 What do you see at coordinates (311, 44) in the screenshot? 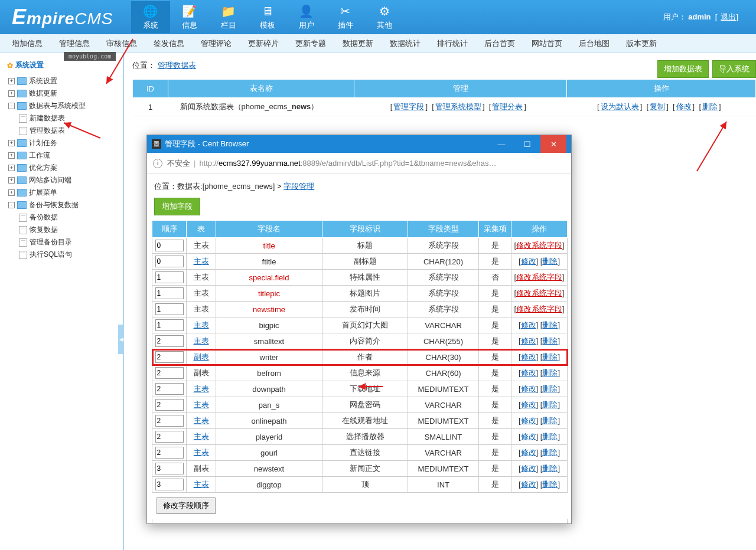
I see `subnav-item: 更新专题` at bounding box center [311, 44].